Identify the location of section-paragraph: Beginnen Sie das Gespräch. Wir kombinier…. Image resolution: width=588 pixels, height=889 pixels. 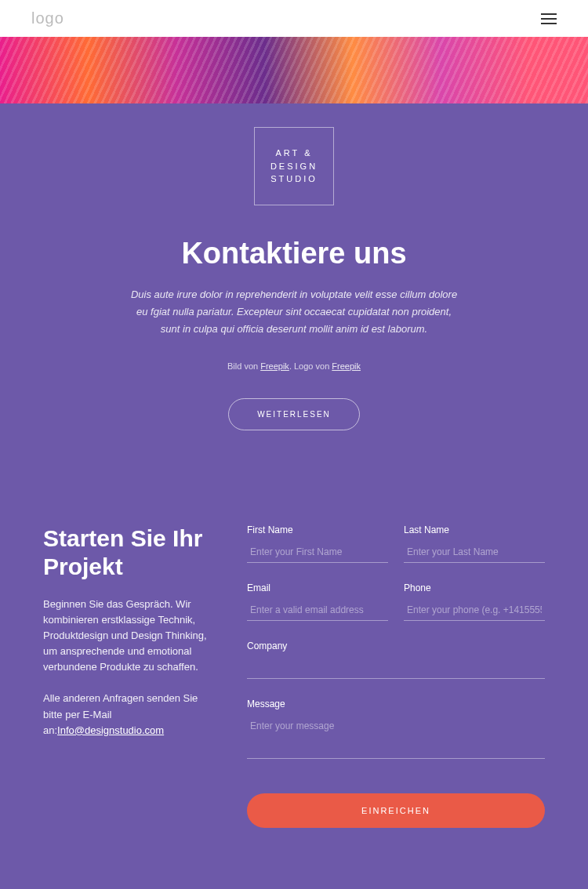
(129, 637).